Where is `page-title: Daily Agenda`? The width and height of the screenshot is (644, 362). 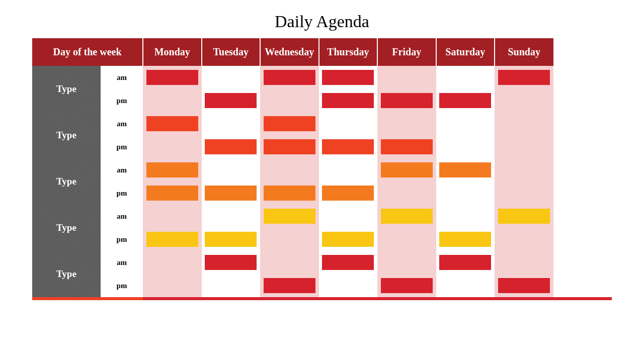
page-title: Daily Agenda is located at coordinates (322, 19).